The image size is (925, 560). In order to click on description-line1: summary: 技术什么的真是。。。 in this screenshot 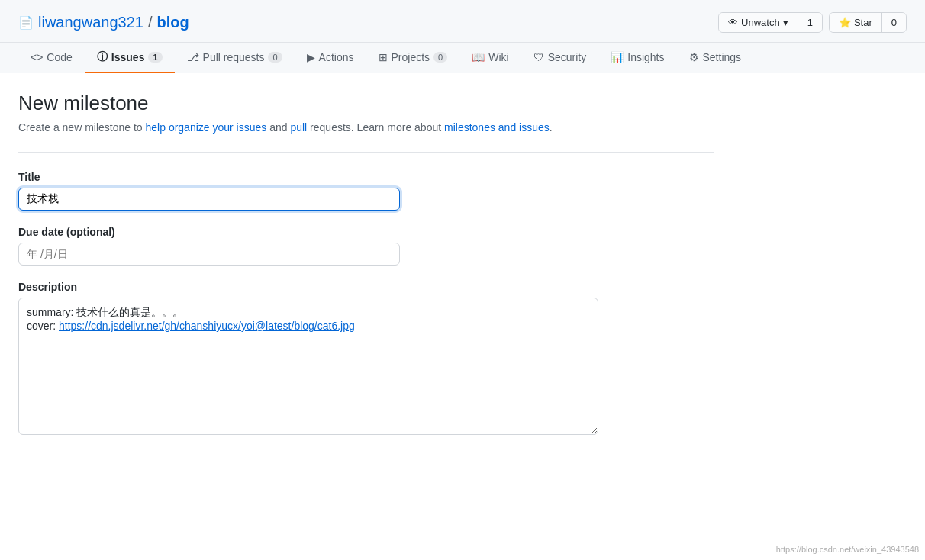, I will do `click(308, 313)`.